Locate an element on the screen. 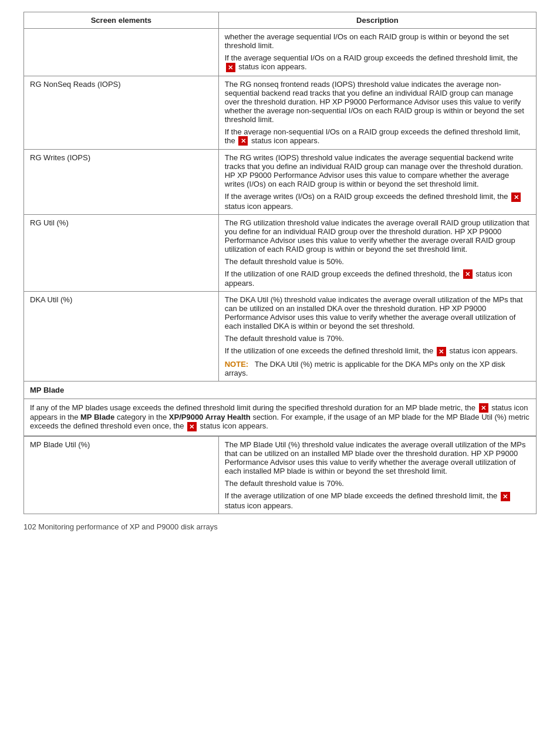  row2-p2: If the average writes (I/Os) on a RAID g… is located at coordinates (377, 201).